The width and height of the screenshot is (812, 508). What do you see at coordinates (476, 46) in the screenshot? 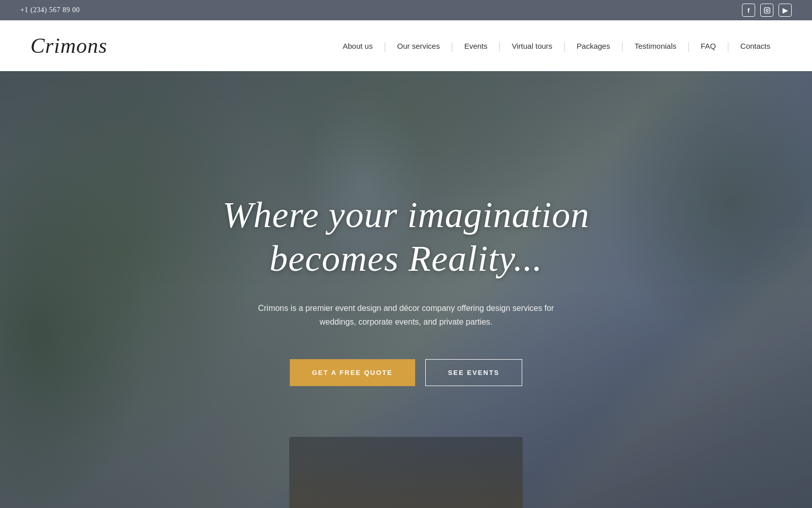
I see `nav-link-events: Events` at bounding box center [476, 46].